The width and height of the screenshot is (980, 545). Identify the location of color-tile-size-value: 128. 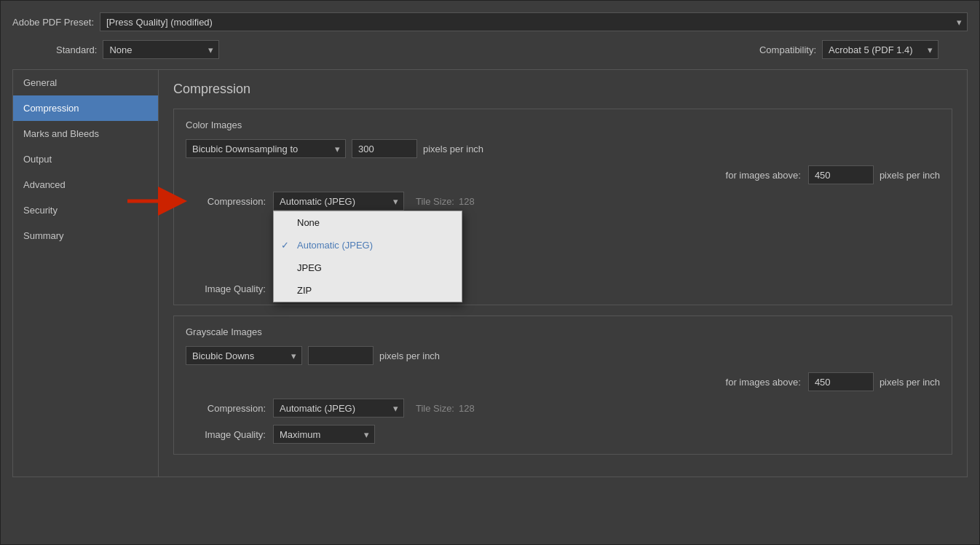
(467, 201).